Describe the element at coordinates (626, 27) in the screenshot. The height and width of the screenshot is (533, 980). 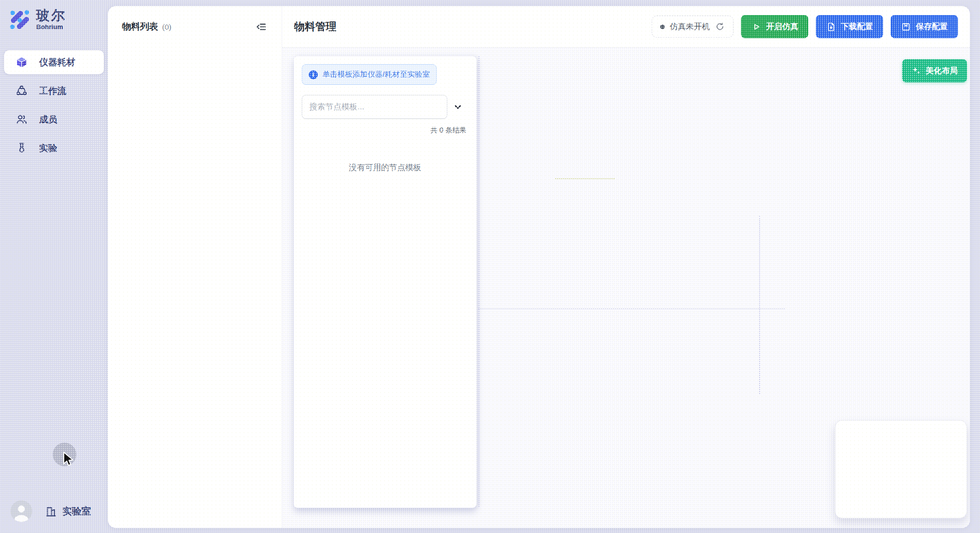
I see `page-header: 物料管理 仿真未开机 开启仿真` at that location.